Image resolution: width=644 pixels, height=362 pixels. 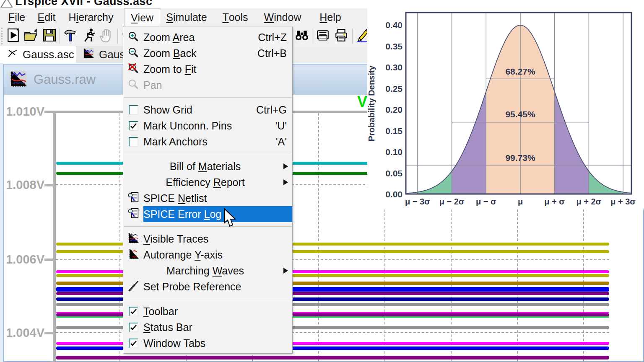 I want to click on svg-text: 99.73%, so click(x=520, y=158).